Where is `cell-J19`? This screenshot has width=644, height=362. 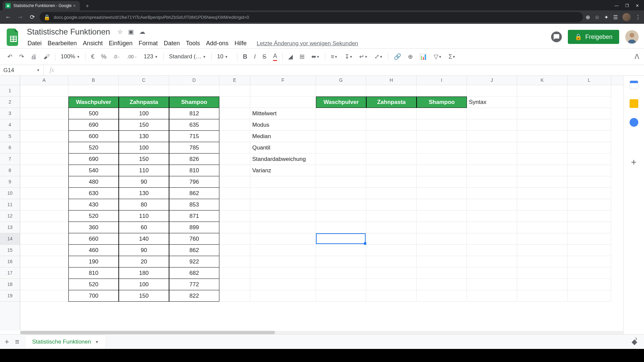 cell-J19 is located at coordinates (492, 296).